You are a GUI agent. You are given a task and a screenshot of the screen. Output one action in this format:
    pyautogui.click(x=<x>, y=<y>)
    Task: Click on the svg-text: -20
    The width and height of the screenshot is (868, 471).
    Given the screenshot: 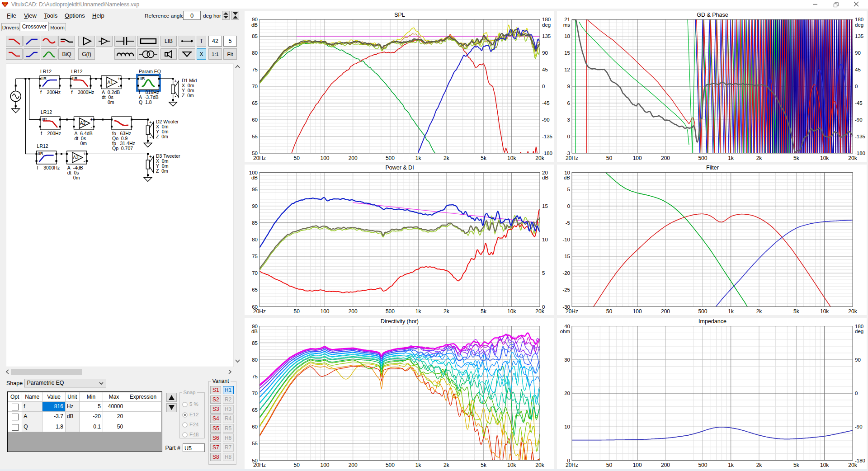 What is the action you would take?
    pyautogui.click(x=566, y=273)
    